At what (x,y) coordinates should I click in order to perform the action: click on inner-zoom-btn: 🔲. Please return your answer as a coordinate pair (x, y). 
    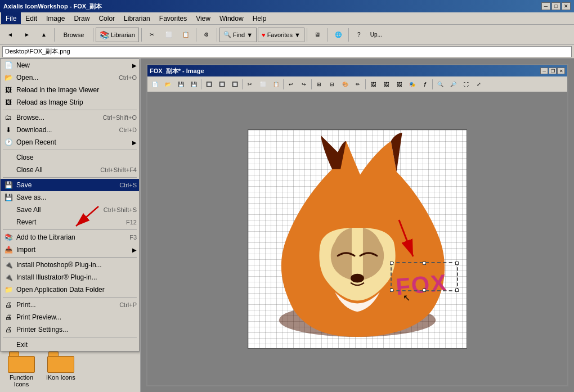
    Looking at the image, I should click on (209, 84).